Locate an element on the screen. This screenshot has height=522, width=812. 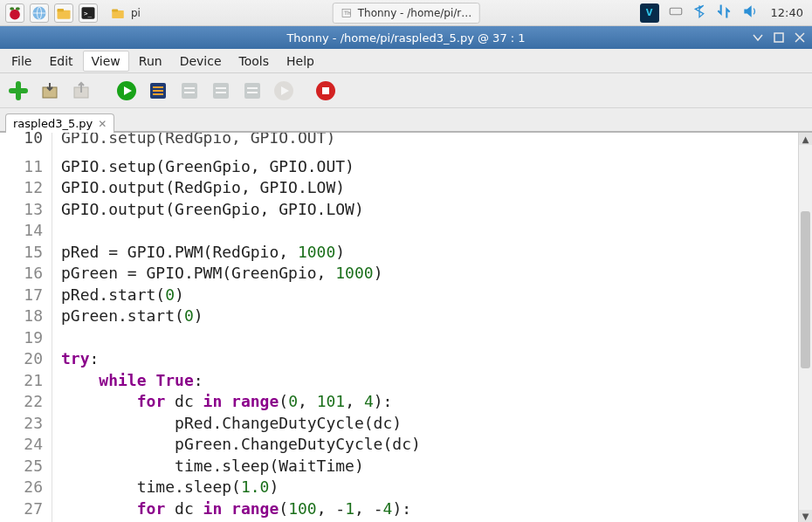
clock: 12:40 is located at coordinates (788, 12).